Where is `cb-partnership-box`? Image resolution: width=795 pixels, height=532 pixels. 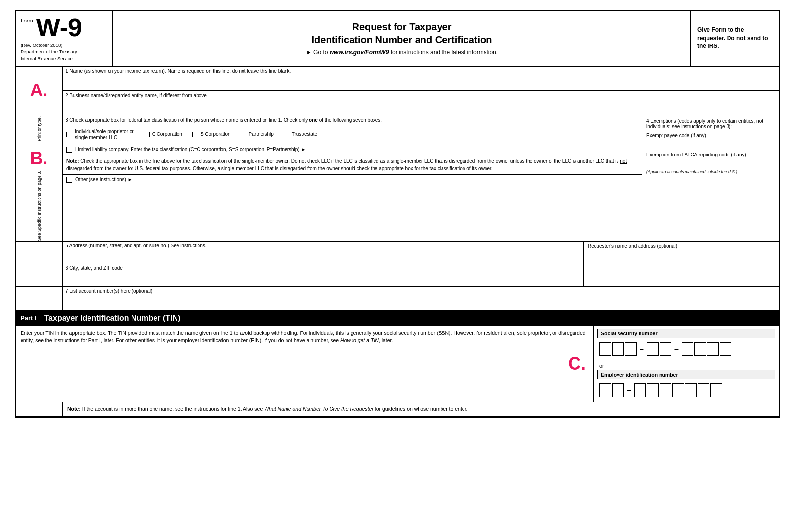
cb-partnership-box is located at coordinates (243, 134).